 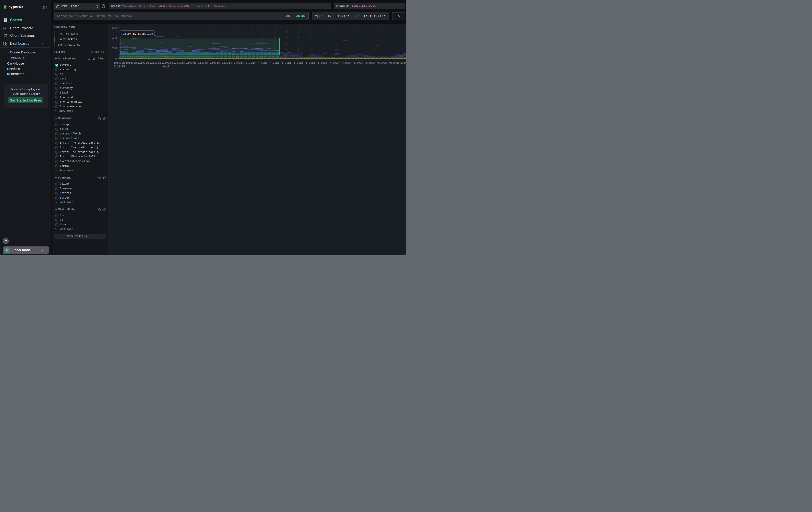 I want to click on svg-text: 200, so click(x=115, y=49).